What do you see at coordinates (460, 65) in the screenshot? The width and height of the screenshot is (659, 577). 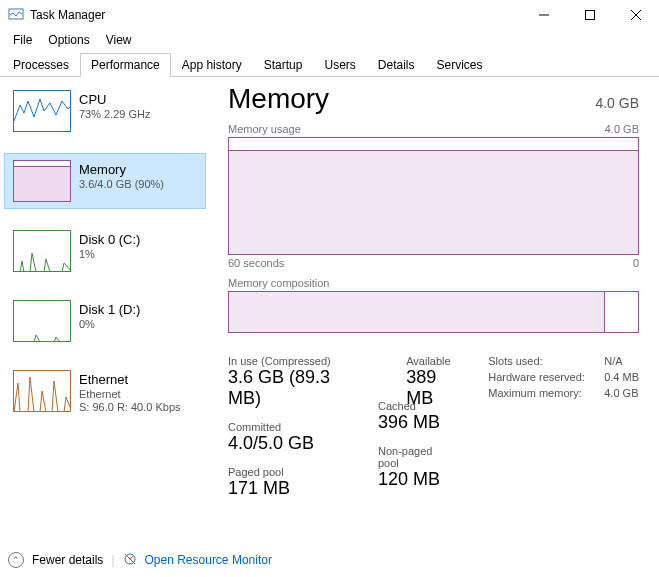 I see `tab-services: Services` at bounding box center [460, 65].